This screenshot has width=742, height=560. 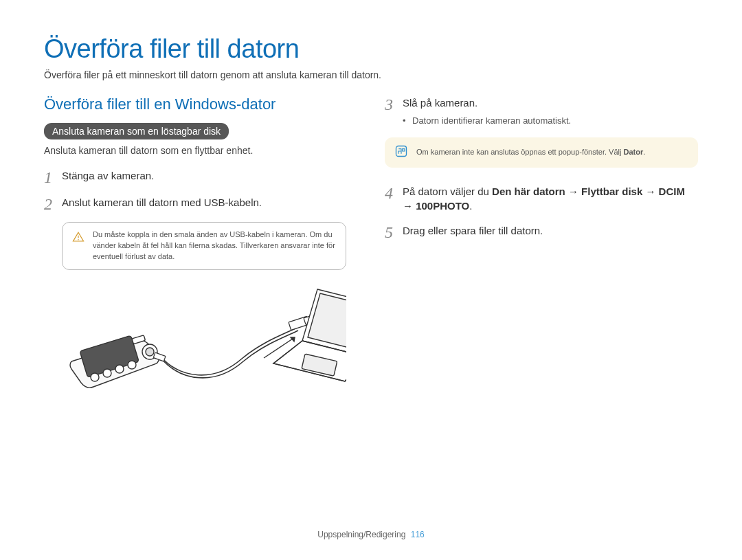 What do you see at coordinates (204, 246) in the screenshot?
I see `warning-box: Du måste koppla in den smala änden av US…` at bounding box center [204, 246].